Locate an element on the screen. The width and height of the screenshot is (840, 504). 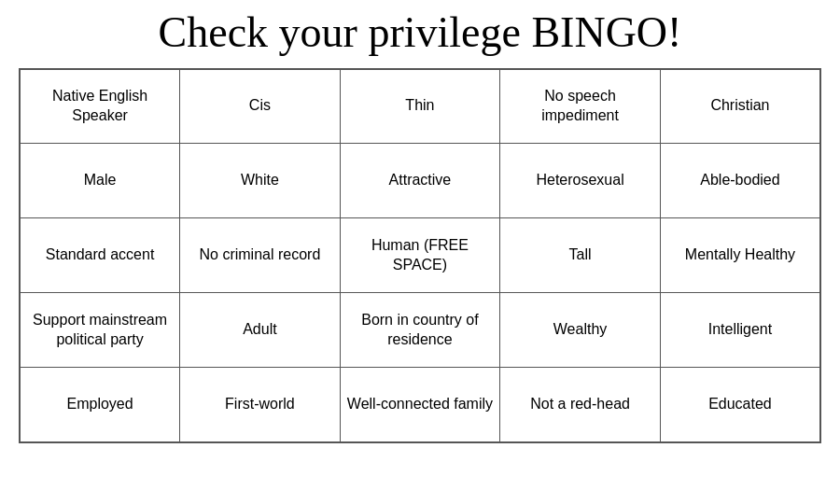
table-row: EmployedFirst-worldWell-connected family… is located at coordinates (420, 405).